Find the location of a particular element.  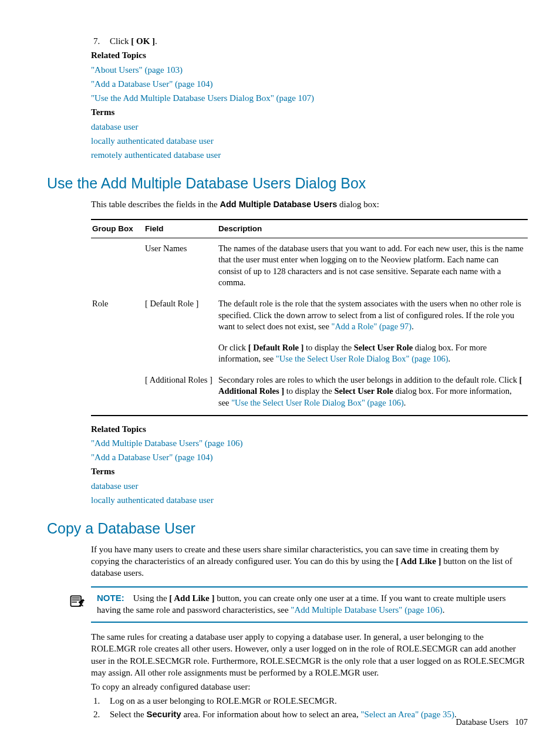

page-footer: Database Users 107 is located at coordinates (492, 723).